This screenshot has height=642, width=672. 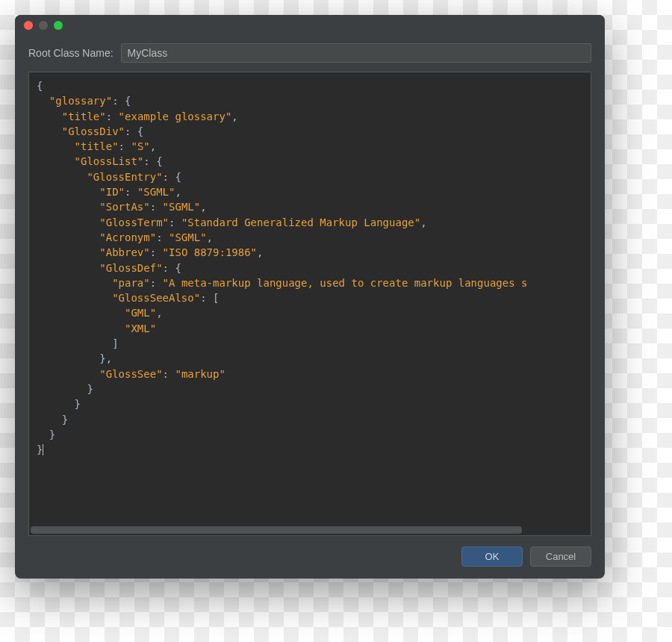 What do you see at coordinates (356, 53) in the screenshot?
I see `root-class-input` at bounding box center [356, 53].